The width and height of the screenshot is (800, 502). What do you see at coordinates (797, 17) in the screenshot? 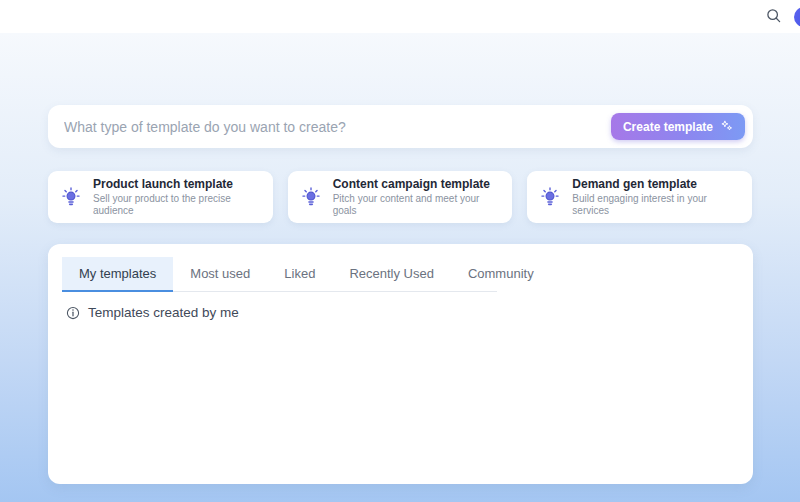
I see `avatar` at bounding box center [797, 17].